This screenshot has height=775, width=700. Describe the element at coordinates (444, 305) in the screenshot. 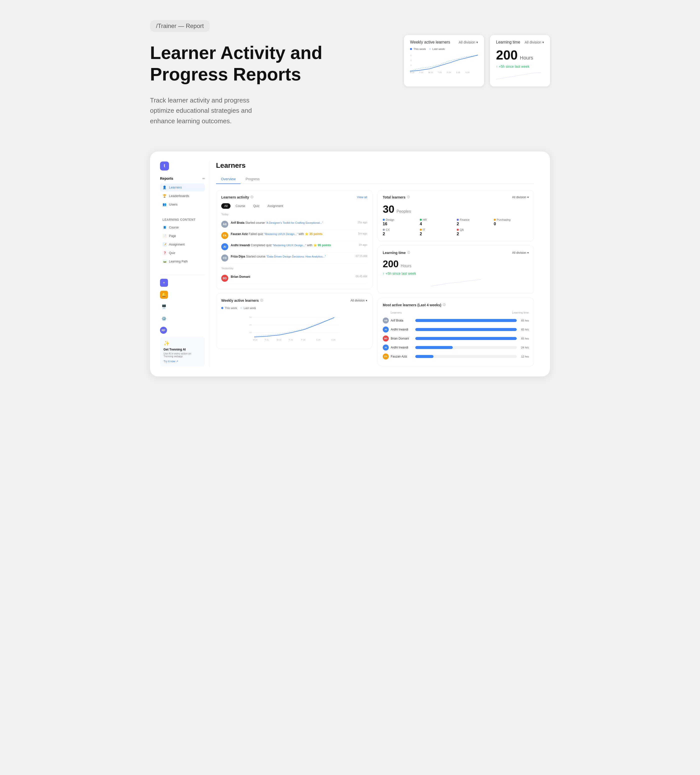

I see `info-icon-5: ⓘ` at that location.